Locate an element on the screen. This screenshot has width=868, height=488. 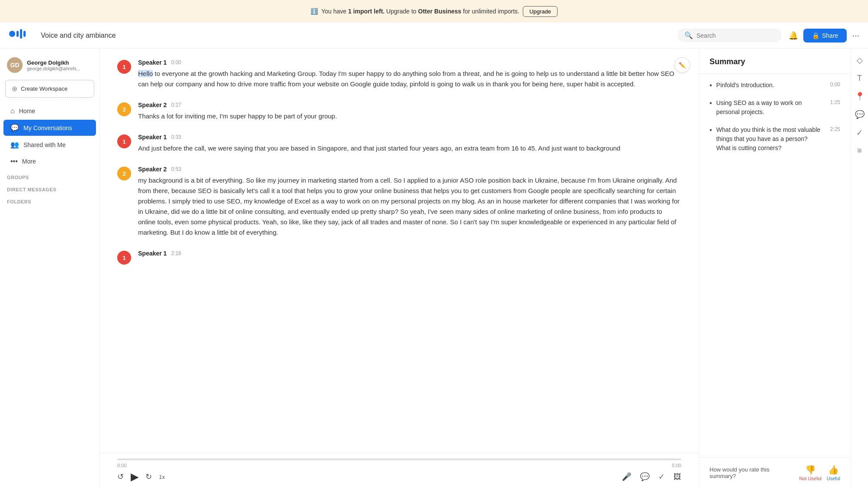
total-time: 5:00 is located at coordinates (677, 465).